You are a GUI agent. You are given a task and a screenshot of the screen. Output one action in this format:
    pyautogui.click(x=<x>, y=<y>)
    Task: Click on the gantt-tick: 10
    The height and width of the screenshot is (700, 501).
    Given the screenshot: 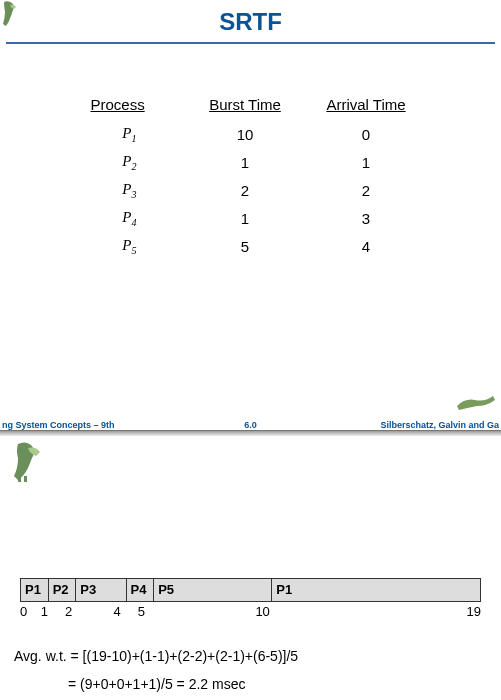 What is the action you would take?
    pyautogui.click(x=262, y=612)
    